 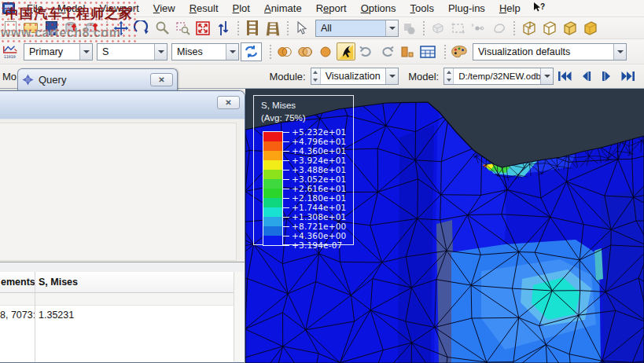 I want to click on menu-options: Options, so click(x=379, y=9).